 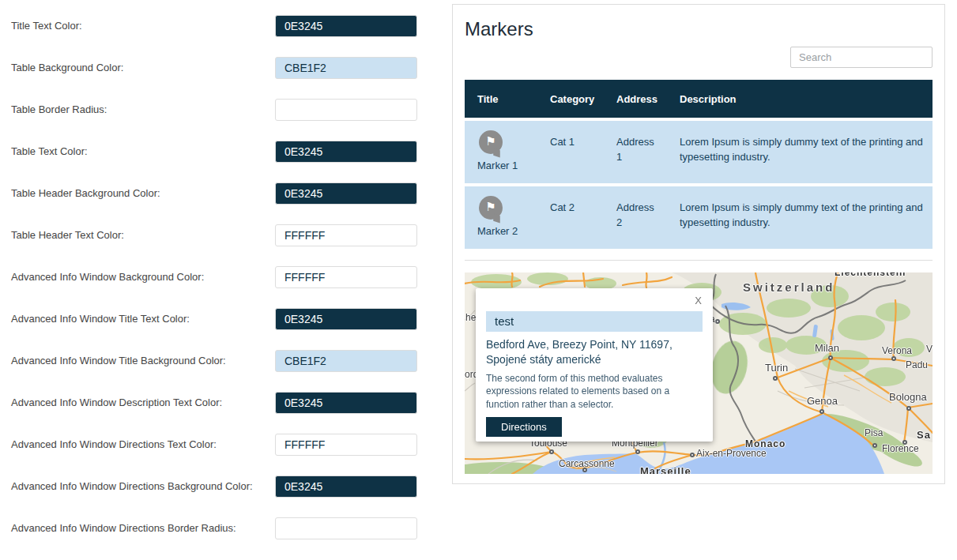 What do you see at coordinates (505, 232) in the screenshot?
I see `marker-title: Marker 2` at bounding box center [505, 232].